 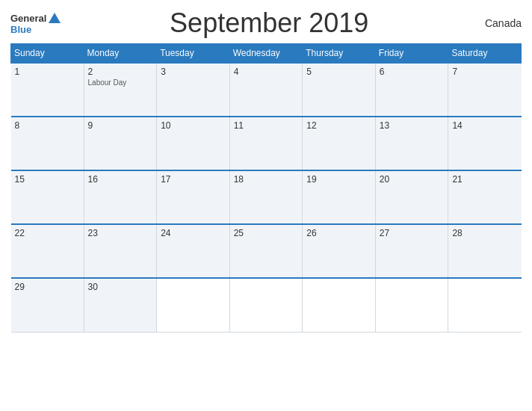 What do you see at coordinates (121, 179) in the screenshot?
I see `day-number: 16` at bounding box center [121, 179].